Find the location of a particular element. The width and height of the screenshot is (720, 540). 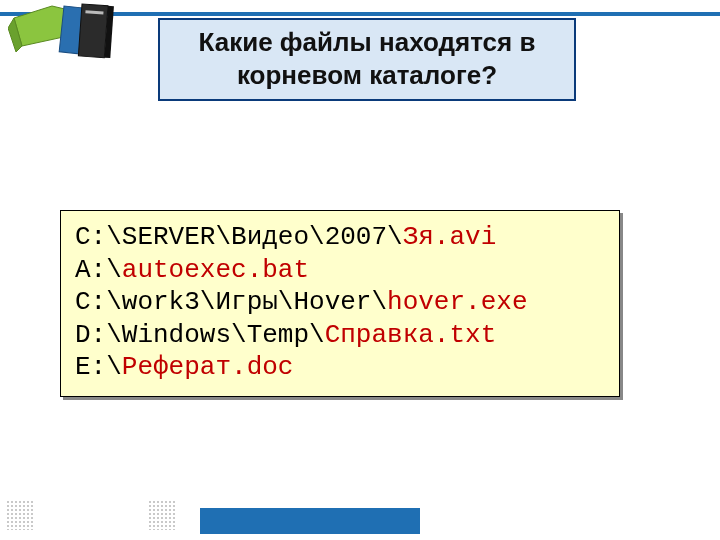

title-line-1: Какие файлы находятся в is located at coordinates (367, 42).